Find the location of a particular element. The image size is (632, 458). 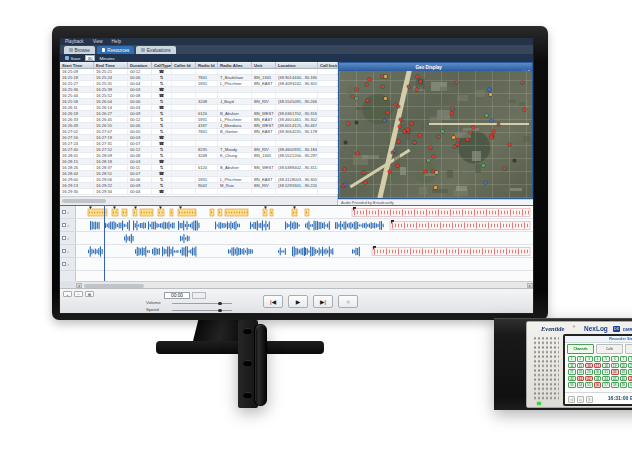

channel-cell: 31 is located at coordinates (606, 372).